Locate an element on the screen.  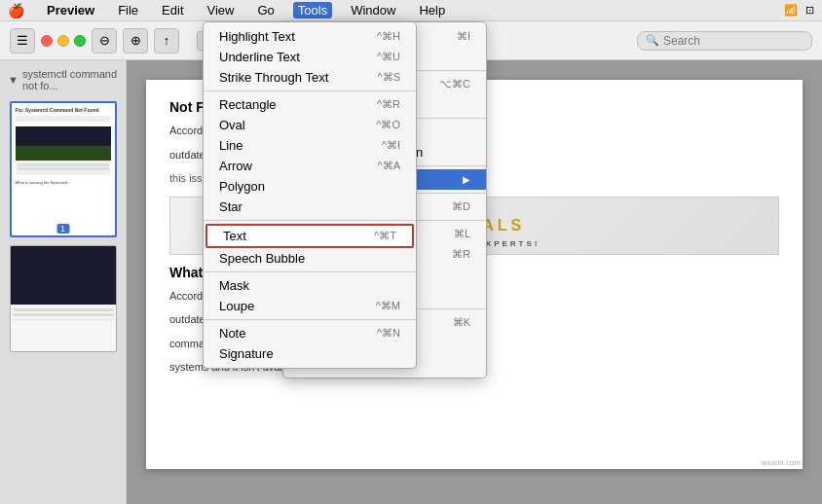
rotate-left-shortcut: ⌘L is located at coordinates (462, 234).